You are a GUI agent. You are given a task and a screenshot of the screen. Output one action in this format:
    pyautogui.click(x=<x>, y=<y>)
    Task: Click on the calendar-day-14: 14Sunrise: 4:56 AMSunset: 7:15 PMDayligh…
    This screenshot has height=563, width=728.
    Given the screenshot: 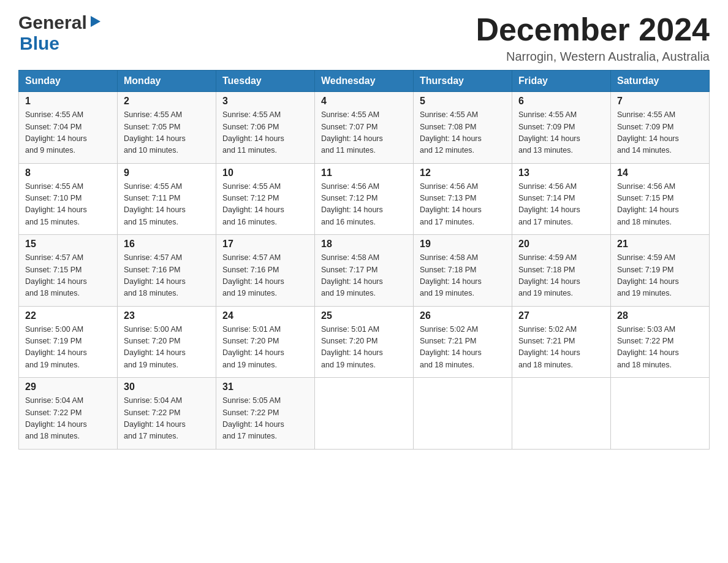 What is the action you would take?
    pyautogui.click(x=661, y=199)
    